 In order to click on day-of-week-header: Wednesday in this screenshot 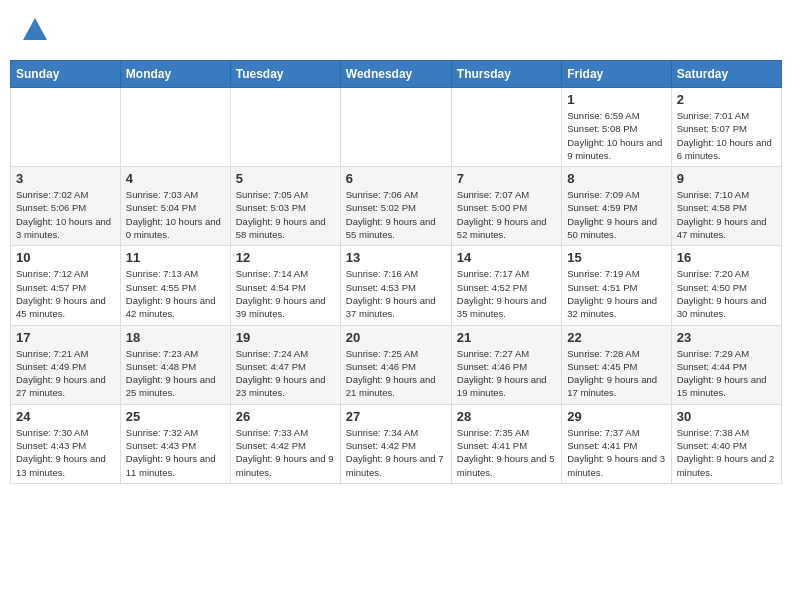, I will do `click(396, 74)`.